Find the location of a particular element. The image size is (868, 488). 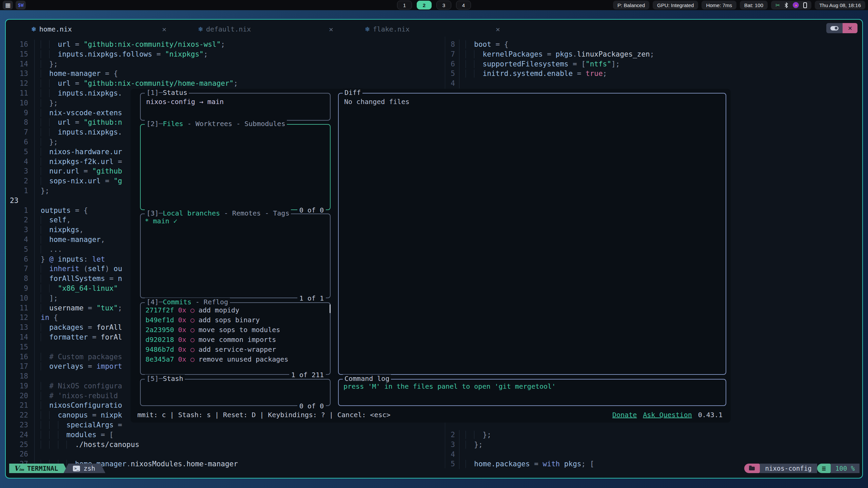

workspace-1: 1 is located at coordinates (405, 5).